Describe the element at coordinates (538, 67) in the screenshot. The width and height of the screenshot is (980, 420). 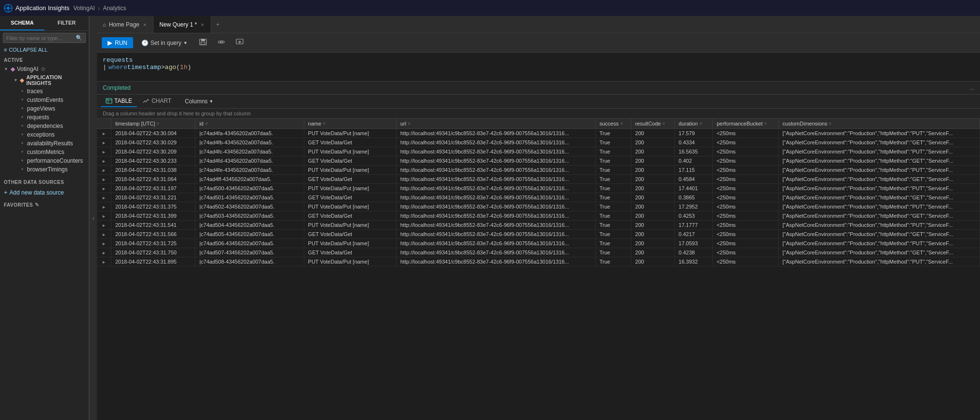
I see `query-editor: requests | where timestamp > ago ( 1h )` at that location.